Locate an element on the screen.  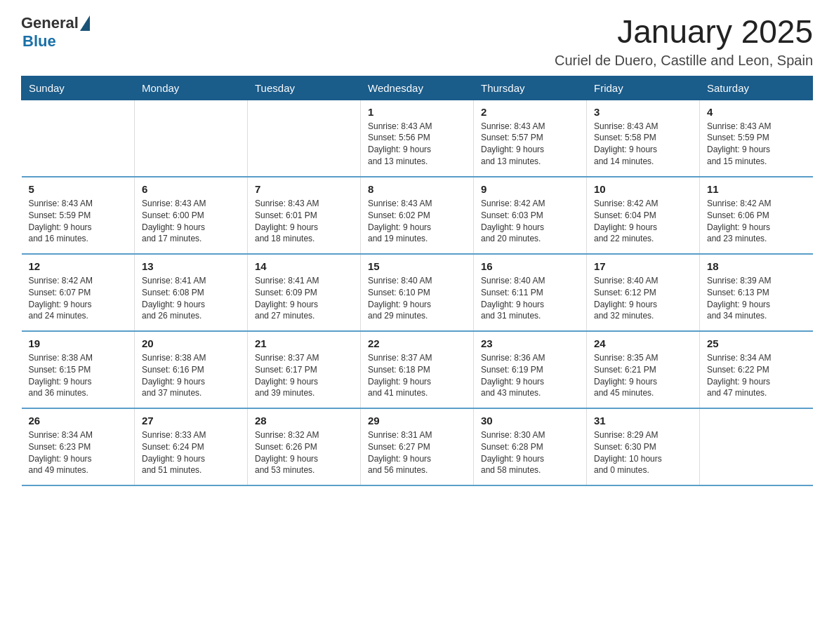
day-number: 29 is located at coordinates (417, 421).